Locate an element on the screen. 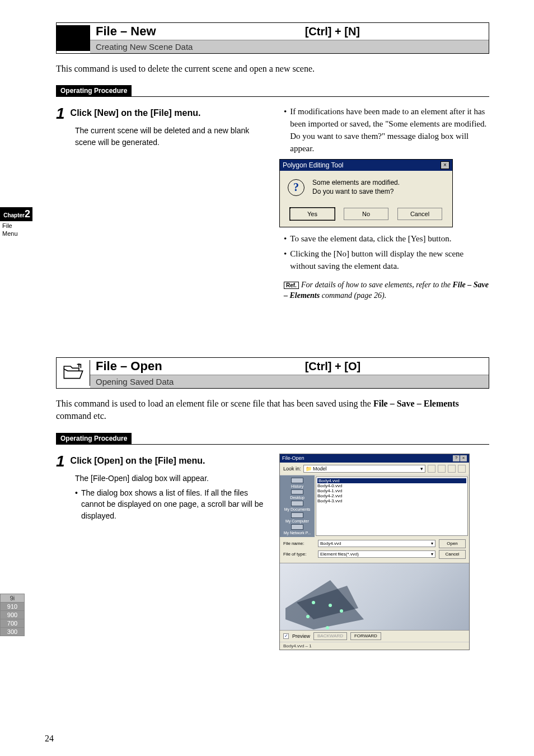 The width and height of the screenshot is (534, 756). step-1-title: Click [New] on the [File] menu. is located at coordinates (135, 115).